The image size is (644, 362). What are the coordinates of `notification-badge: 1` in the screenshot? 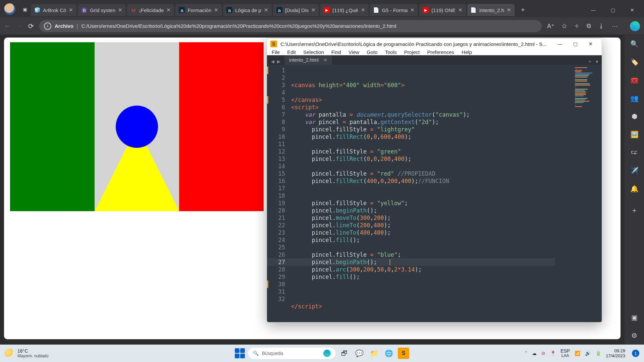 It's located at (636, 353).